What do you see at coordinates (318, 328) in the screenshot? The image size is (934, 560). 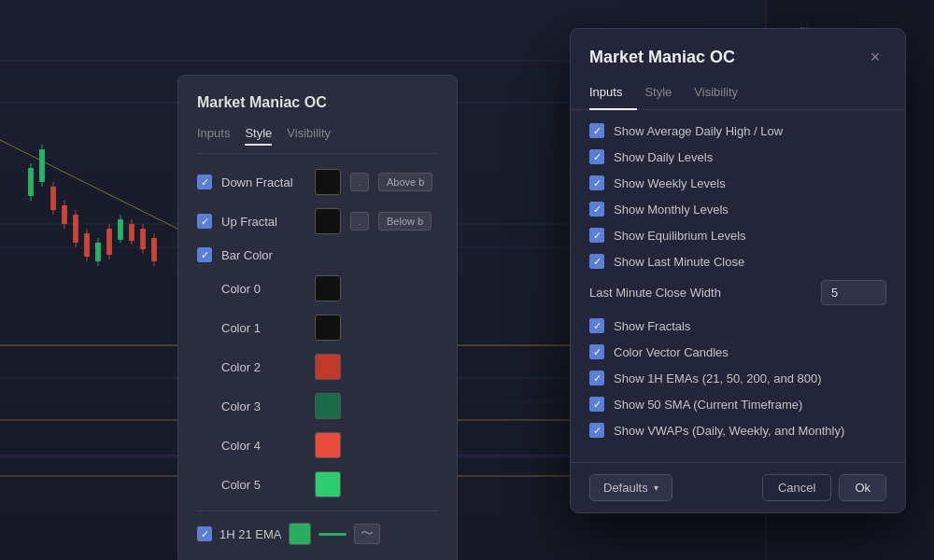 I see `color-1-row: Color 1` at bounding box center [318, 328].